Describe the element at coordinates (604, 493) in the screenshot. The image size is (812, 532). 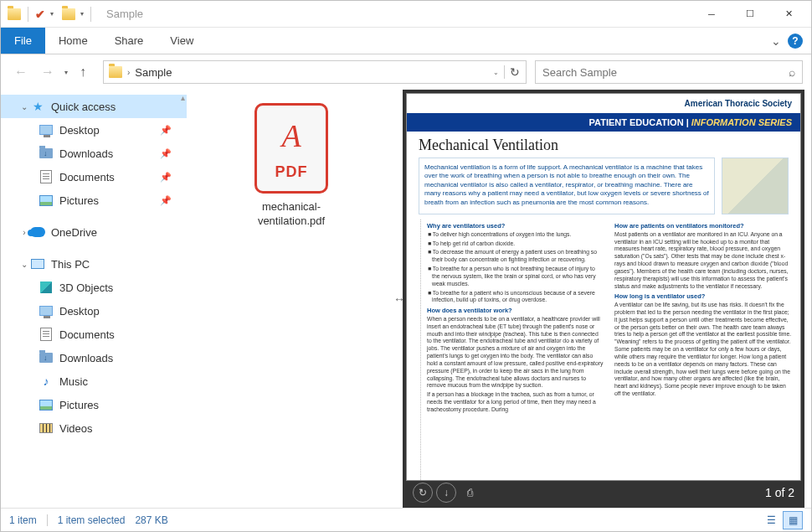
I see `preview-toolbar: ↻ ↓ ⎙ 1 of 2` at that location.